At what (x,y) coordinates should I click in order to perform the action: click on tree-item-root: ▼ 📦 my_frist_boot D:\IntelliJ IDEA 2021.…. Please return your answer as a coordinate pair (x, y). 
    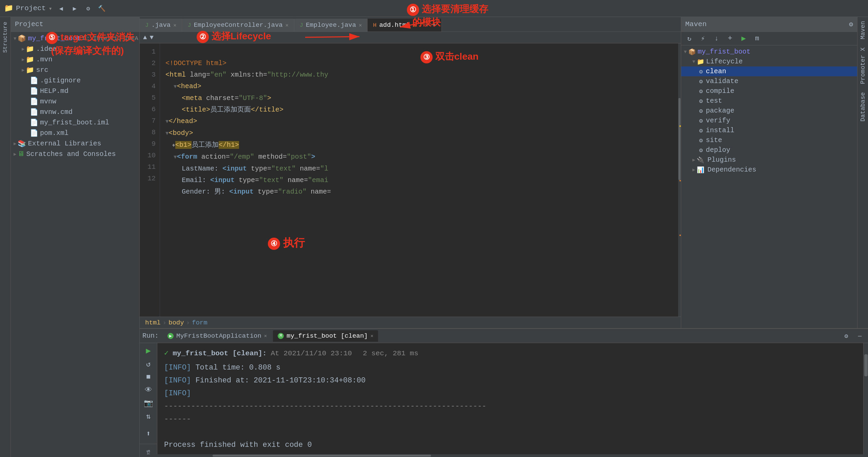
    Looking at the image, I should click on (75, 39).